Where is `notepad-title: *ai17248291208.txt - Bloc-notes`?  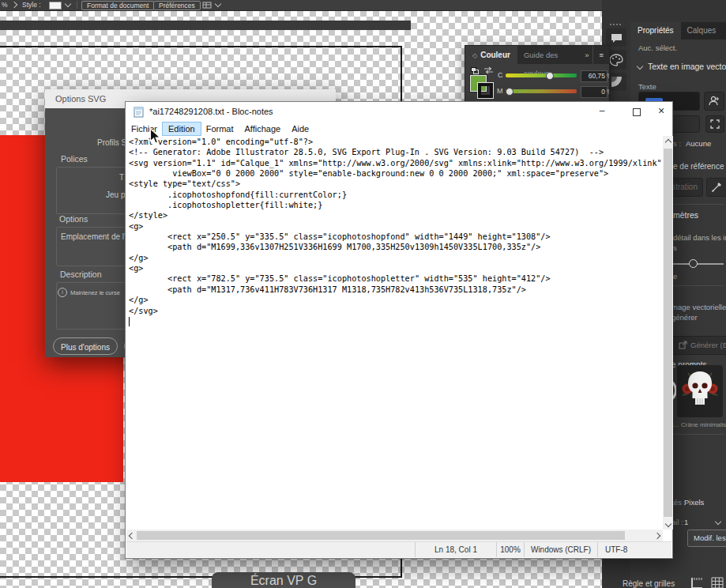 notepad-title: *ai17248291208.txt - Bloc-notes is located at coordinates (212, 111).